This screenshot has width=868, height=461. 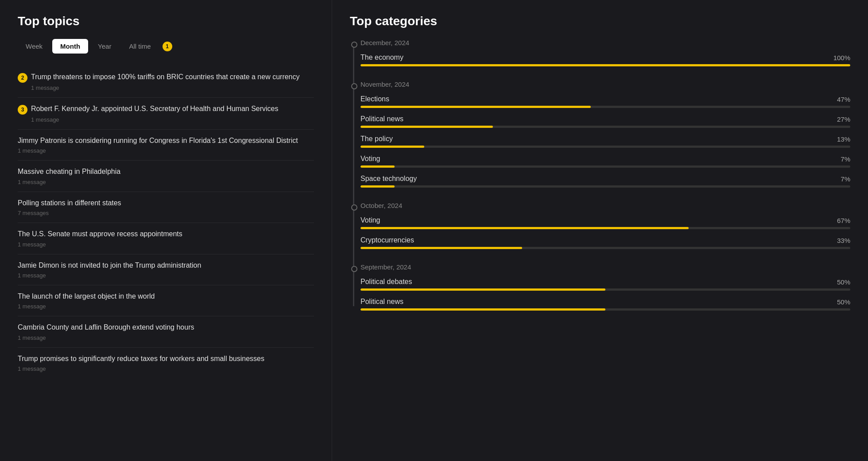 What do you see at coordinates (605, 179) in the screenshot?
I see `category-header: Space technology7%` at bounding box center [605, 179].